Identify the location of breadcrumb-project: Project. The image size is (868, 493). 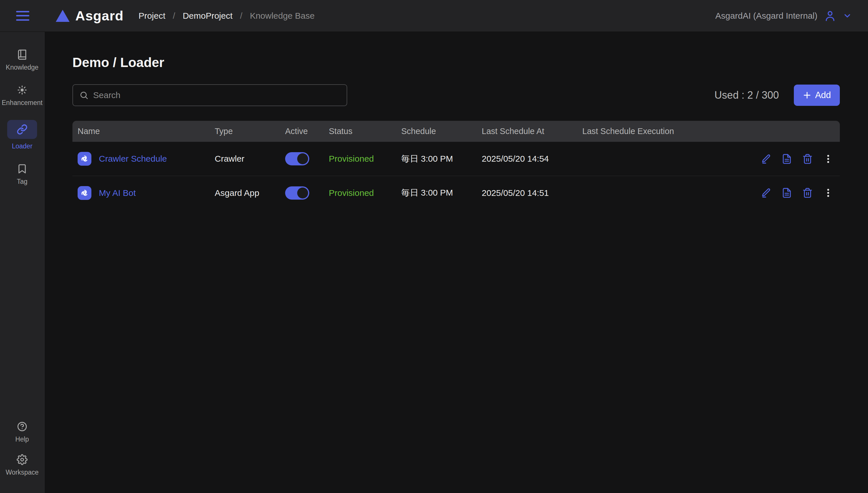
(152, 16).